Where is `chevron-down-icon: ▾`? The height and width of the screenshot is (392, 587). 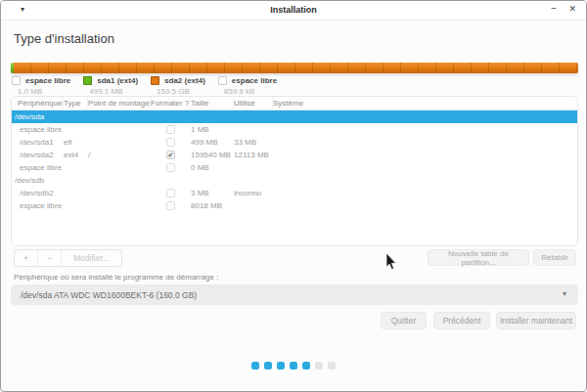
chevron-down-icon: ▾ is located at coordinates (564, 293).